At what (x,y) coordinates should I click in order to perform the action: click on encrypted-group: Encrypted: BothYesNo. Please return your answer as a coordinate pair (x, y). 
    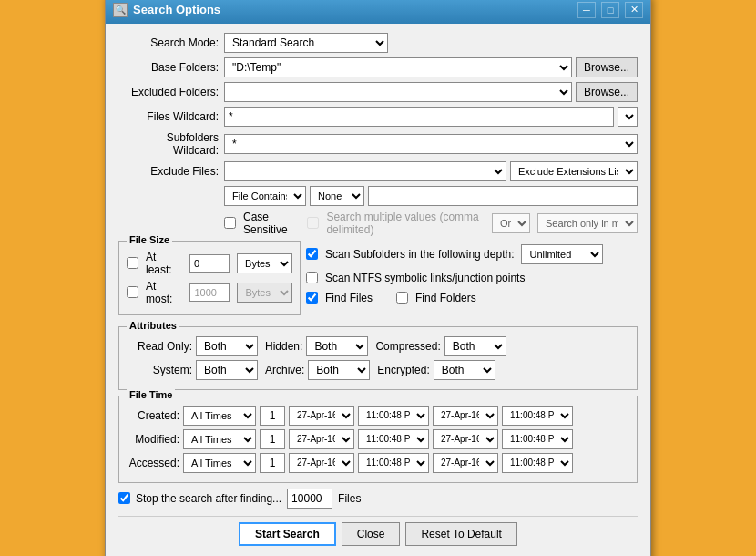
    Looking at the image, I should click on (435, 370).